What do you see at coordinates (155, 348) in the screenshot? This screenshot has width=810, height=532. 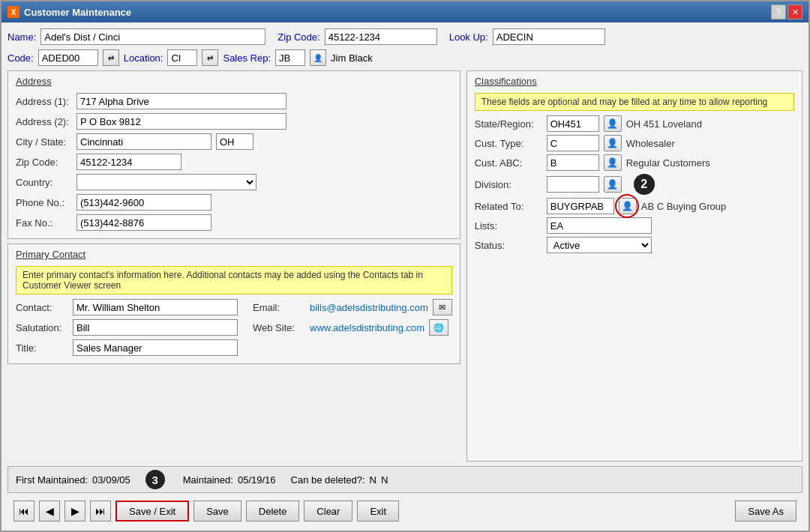 I see `title-input` at bounding box center [155, 348].